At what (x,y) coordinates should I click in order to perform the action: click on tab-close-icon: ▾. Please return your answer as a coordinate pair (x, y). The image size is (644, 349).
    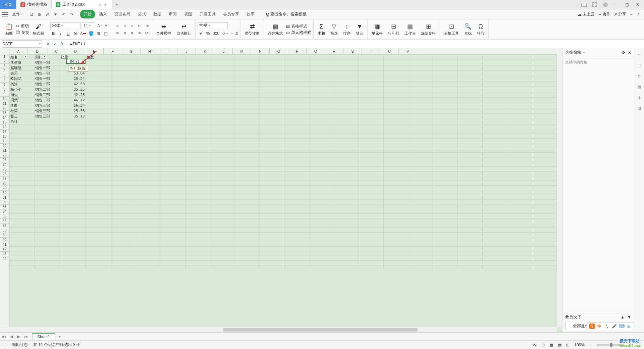
    Looking at the image, I should click on (106, 5).